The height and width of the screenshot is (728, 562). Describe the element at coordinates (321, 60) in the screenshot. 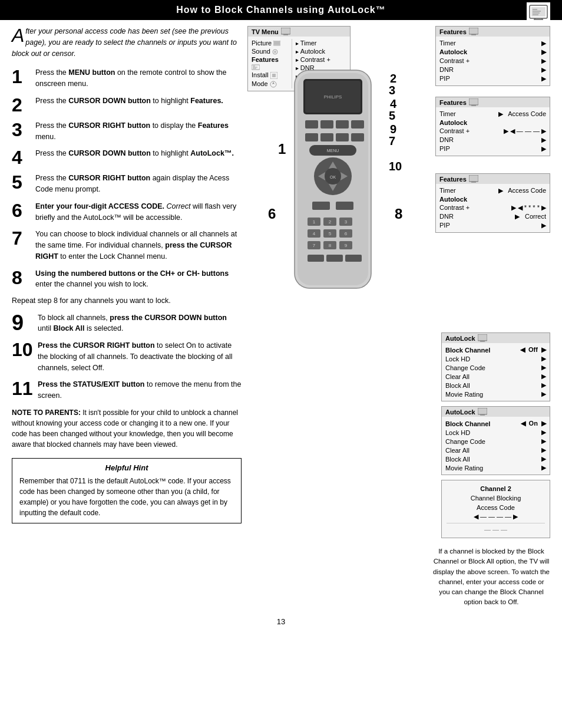

I see `sub-contrast: Contrast +` at that location.